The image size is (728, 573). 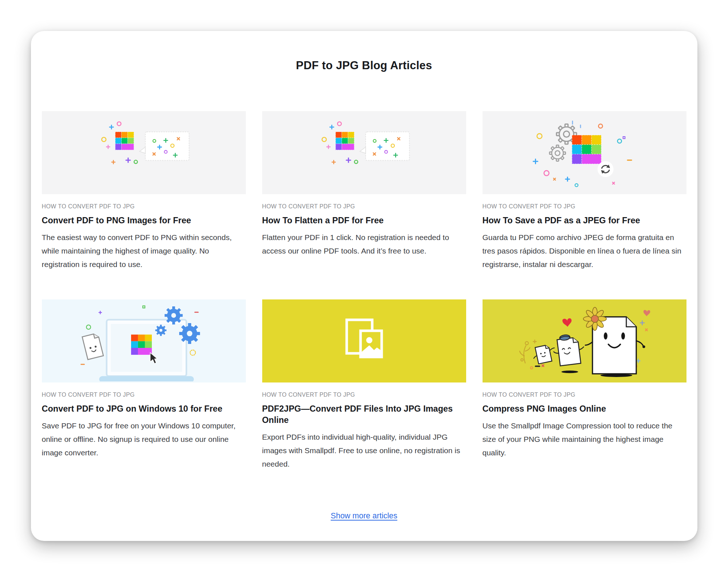 I want to click on article-card: HOW TO CONVERT PDF TO JPG Compress PNG I…, so click(x=585, y=385).